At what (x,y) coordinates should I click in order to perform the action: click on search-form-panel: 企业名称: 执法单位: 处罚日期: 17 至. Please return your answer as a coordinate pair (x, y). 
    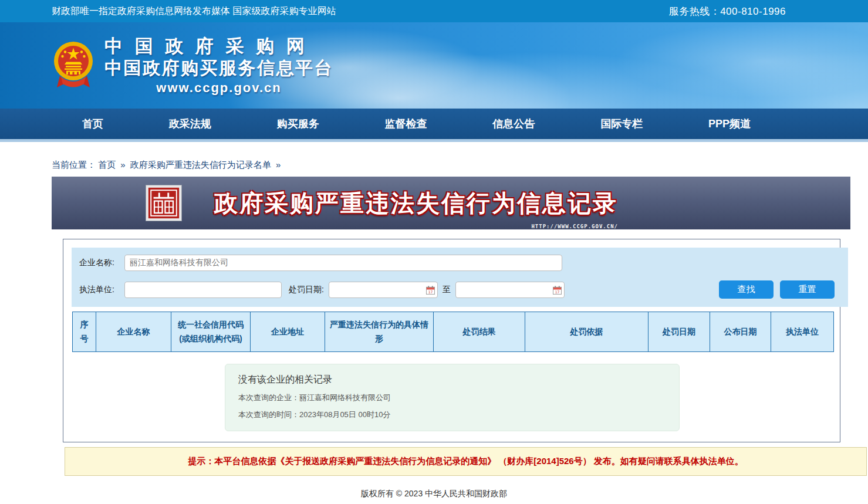
    Looking at the image, I should click on (460, 277).